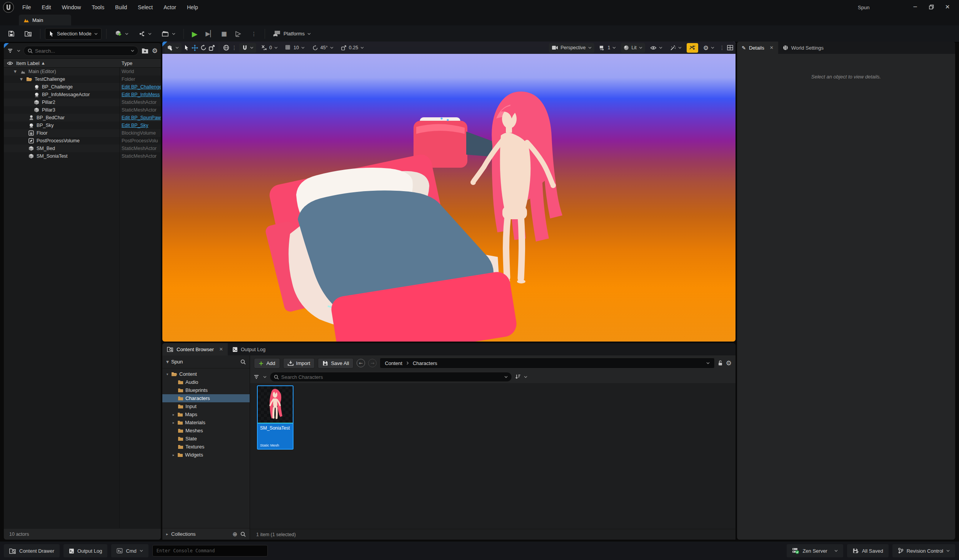 The height and width of the screenshot is (560, 959). Describe the element at coordinates (206, 534) in the screenshot. I see `collections-section: ▸ Collections ⊕` at that location.